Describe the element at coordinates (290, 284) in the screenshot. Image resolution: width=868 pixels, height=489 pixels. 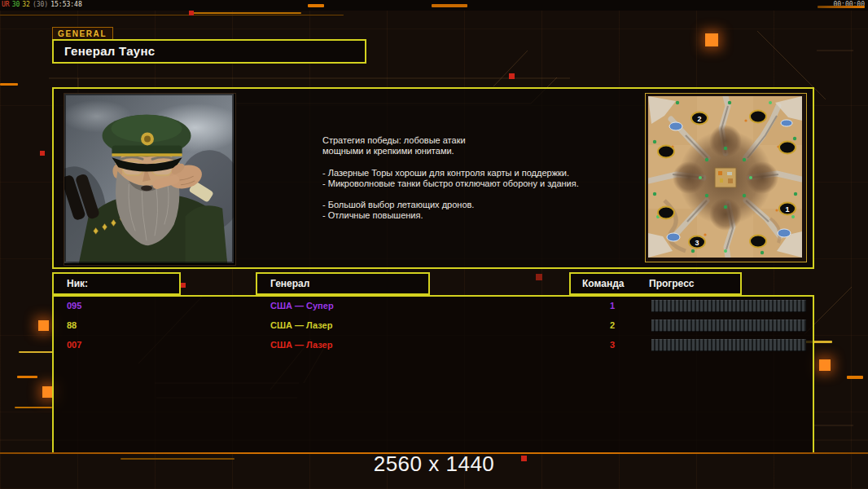
I see `general-column-label: Генерал` at that location.